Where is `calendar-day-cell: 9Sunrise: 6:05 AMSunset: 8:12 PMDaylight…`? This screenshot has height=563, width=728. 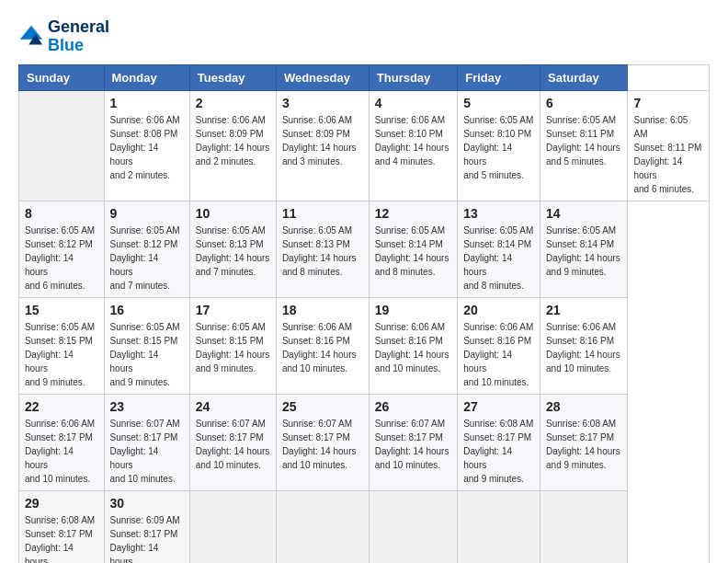
calendar-day-cell: 9Sunrise: 6:05 AMSunset: 8:12 PMDaylight… is located at coordinates (147, 248).